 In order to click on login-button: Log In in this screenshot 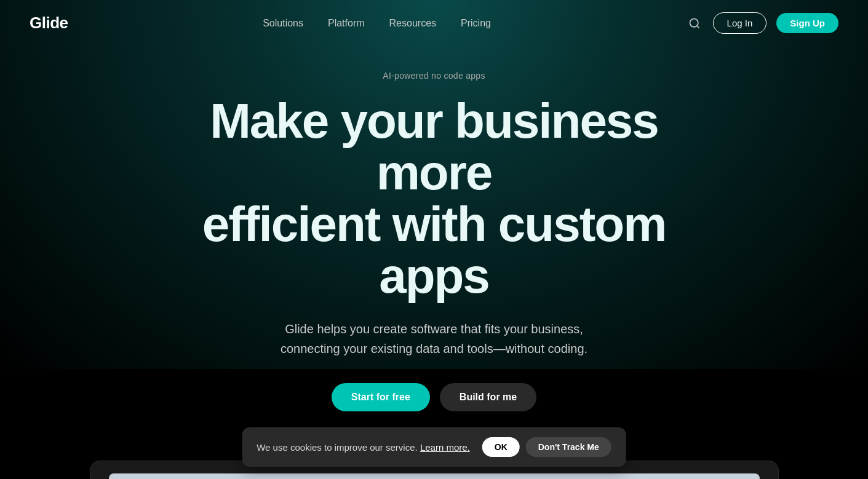, I will do `click(740, 23)`.